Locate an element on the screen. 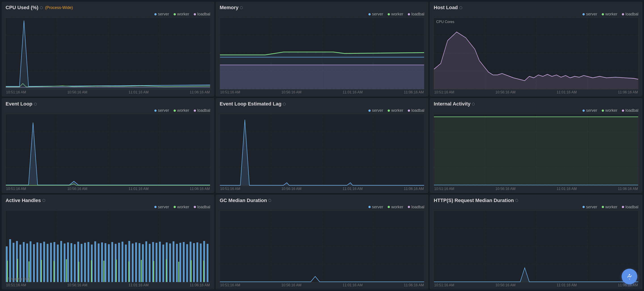  sort-icon-internal: ⬡ is located at coordinates (474, 104).